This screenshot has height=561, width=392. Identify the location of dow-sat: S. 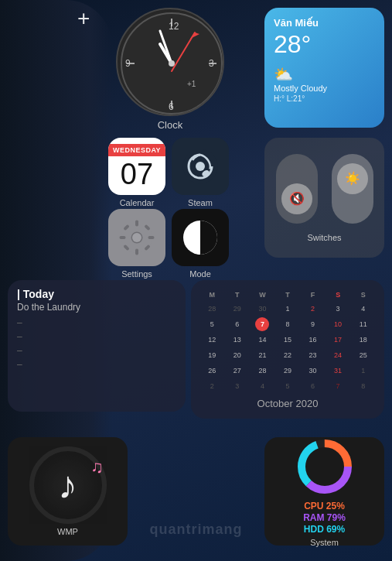
(339, 295).